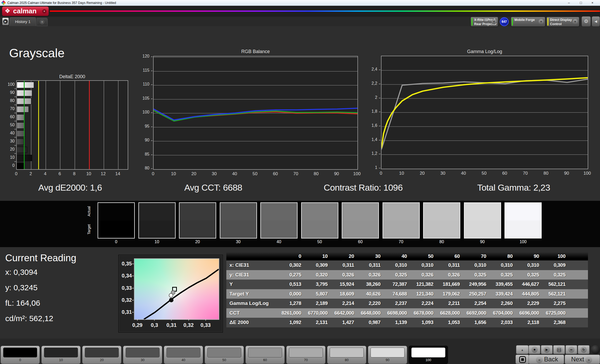 The image size is (600, 364). What do you see at coordinates (428, 355) in the screenshot?
I see `patch-button-100: 100` at bounding box center [428, 355].